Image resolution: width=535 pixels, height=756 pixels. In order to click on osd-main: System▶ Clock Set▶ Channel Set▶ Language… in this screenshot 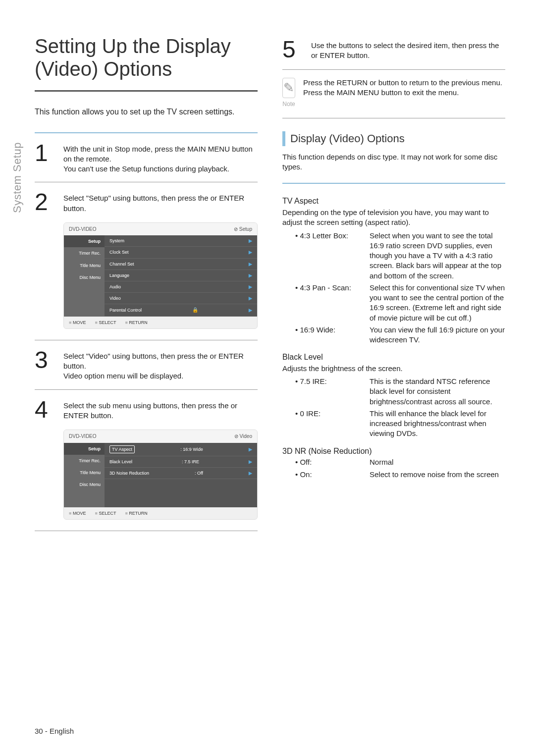, I will do `click(181, 275)`.